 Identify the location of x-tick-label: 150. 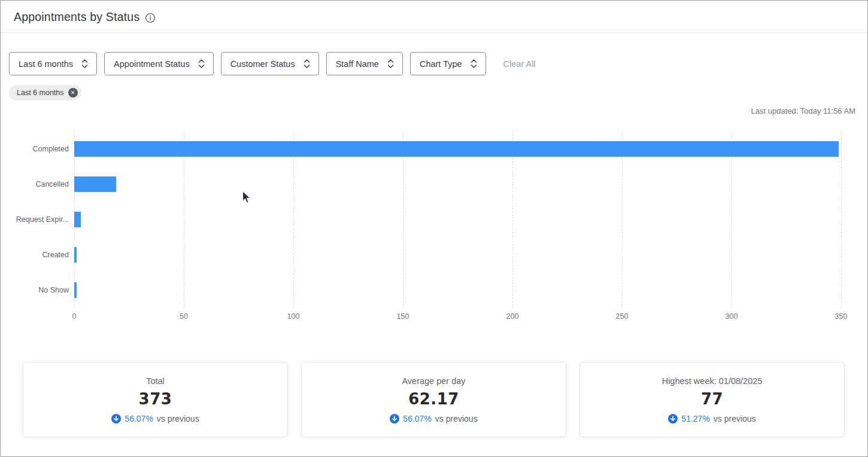
(403, 316).